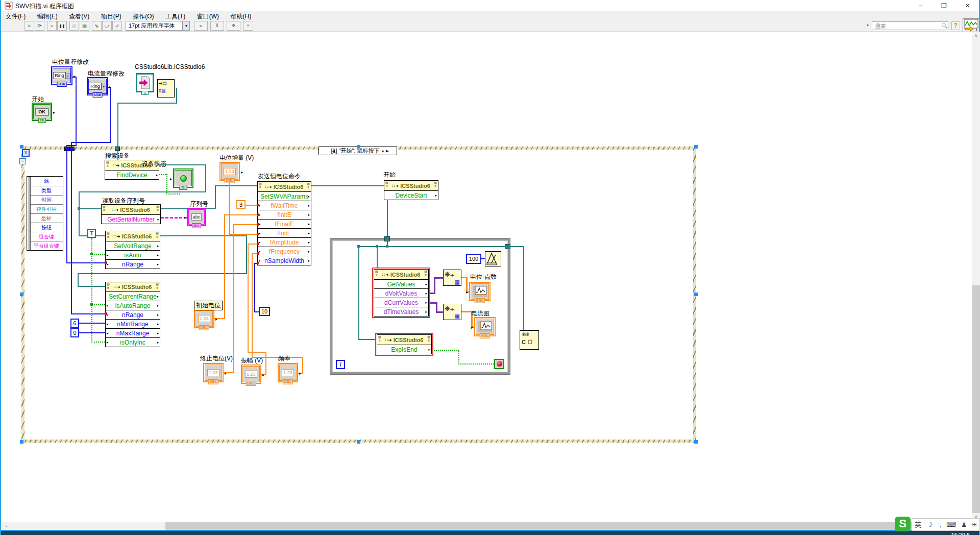 Image resolution: width=980 pixels, height=535 pixels. Describe the element at coordinates (529, 340) in the screenshot. I see `close-reference-node: ❋/❋ C 🗋` at that location.